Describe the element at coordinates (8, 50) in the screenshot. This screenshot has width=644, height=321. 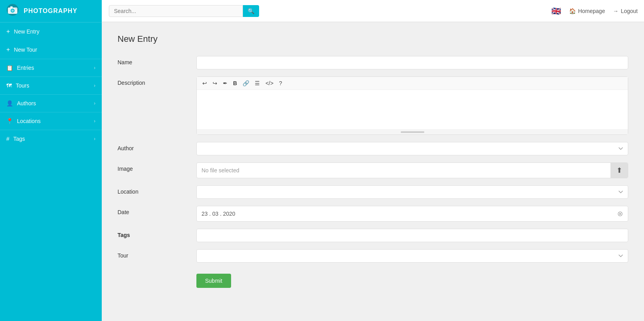
I see `plus-icon-tour: +` at that location.